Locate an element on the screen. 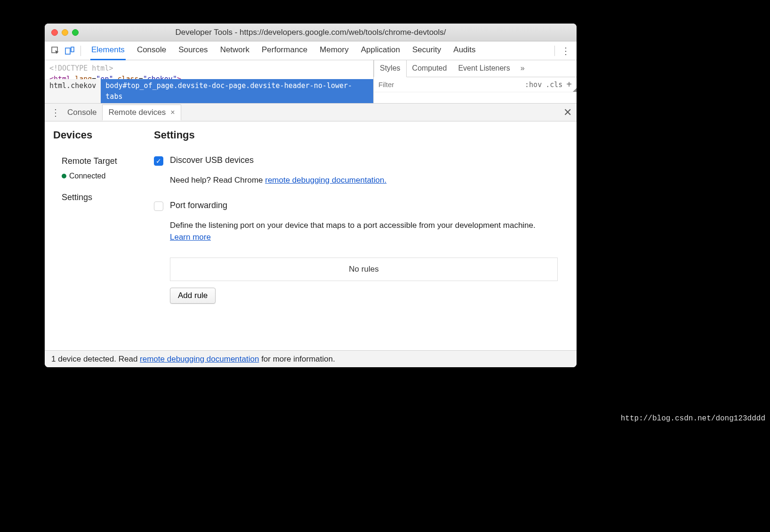  discover-usb-label: Discover USB devices is located at coordinates (212, 160).